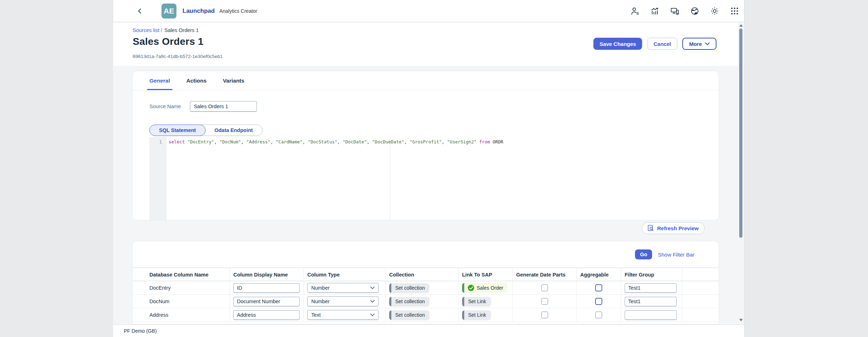  I want to click on apps-grid-icon, so click(734, 11).